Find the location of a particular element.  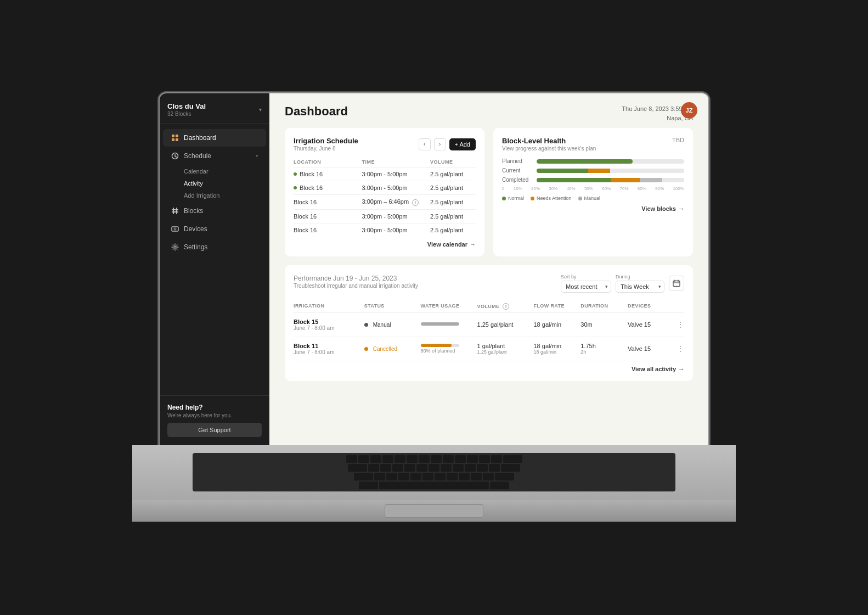

progress-scale: 0 10% 20% 30% 40% 50% 60% 70% 80% 90% 10 is located at coordinates (593, 189).